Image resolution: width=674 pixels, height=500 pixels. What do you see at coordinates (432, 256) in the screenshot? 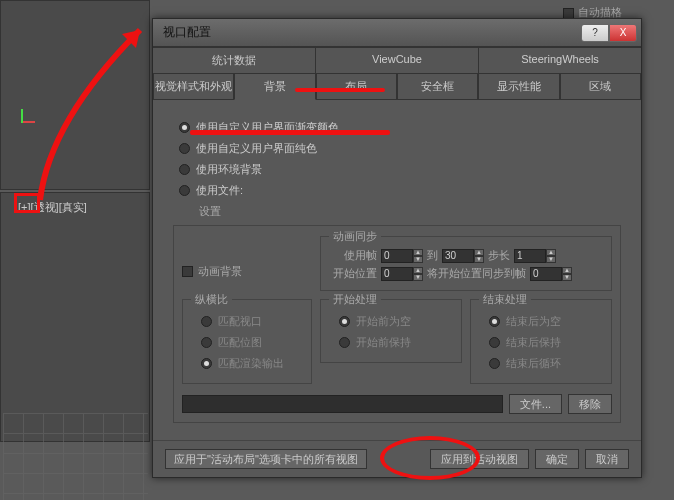
I see `to-label: 到` at bounding box center [432, 256].